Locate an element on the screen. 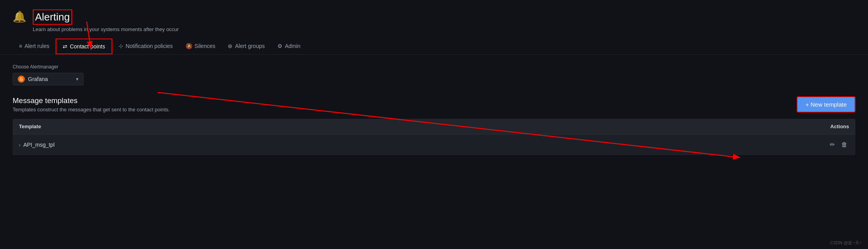  edit-icon: ✏ is located at coordinates (832, 145).